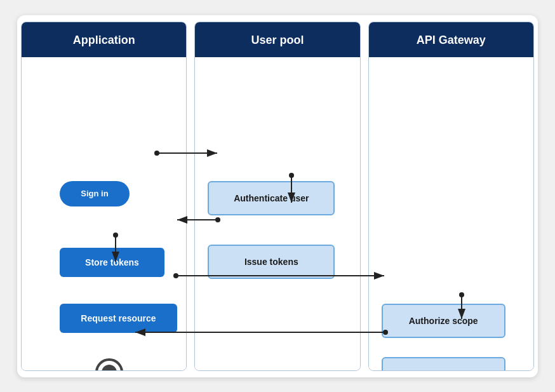 The image size is (555, 392). Describe the element at coordinates (95, 194) in the screenshot. I see `sign-in-node: Sign in` at that location.